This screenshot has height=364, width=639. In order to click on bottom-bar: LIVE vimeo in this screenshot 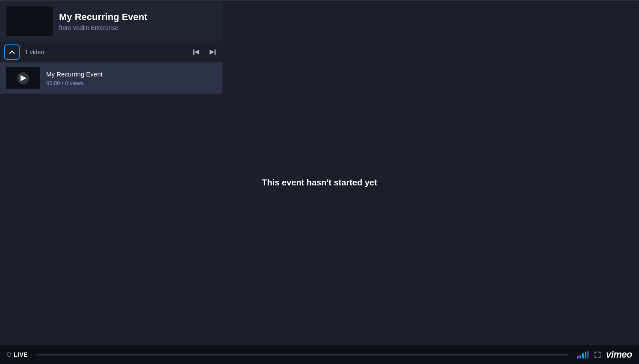, I will do `click(320, 355)`.